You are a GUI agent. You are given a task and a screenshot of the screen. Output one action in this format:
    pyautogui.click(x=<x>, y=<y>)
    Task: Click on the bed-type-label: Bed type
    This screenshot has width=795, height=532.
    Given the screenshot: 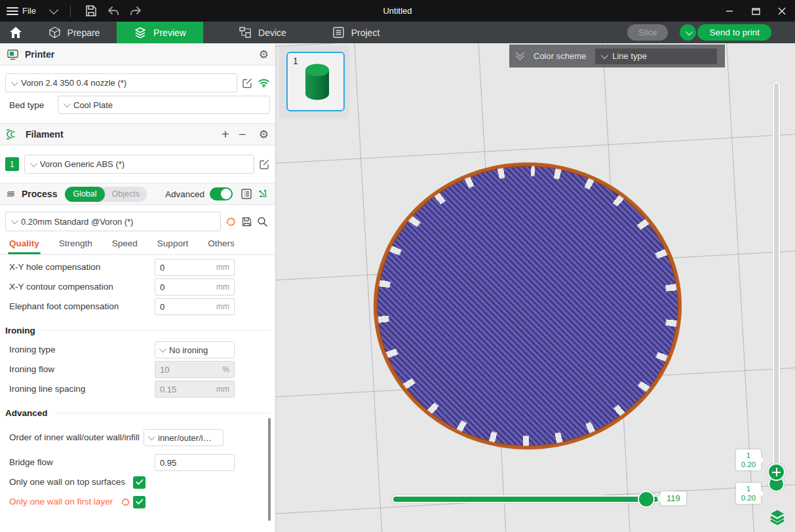 What is the action you would take?
    pyautogui.click(x=31, y=105)
    